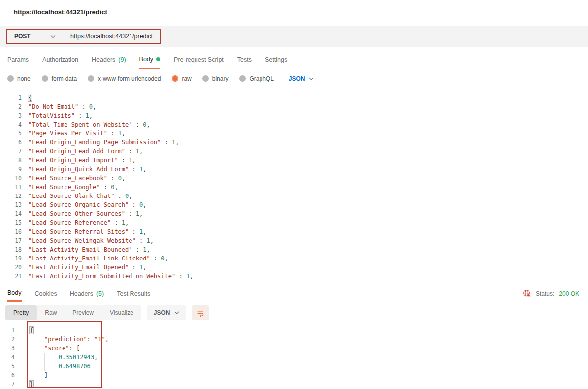 The width and height of the screenshot is (588, 389). I want to click on request-language-select: JSON, so click(301, 79).